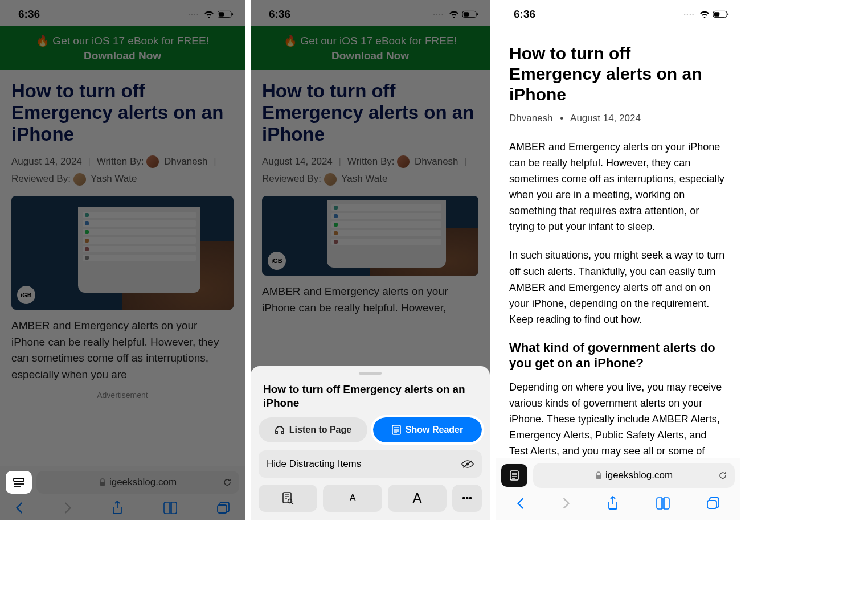  What do you see at coordinates (468, 464) in the screenshot?
I see `eye-slash-icon` at bounding box center [468, 464].